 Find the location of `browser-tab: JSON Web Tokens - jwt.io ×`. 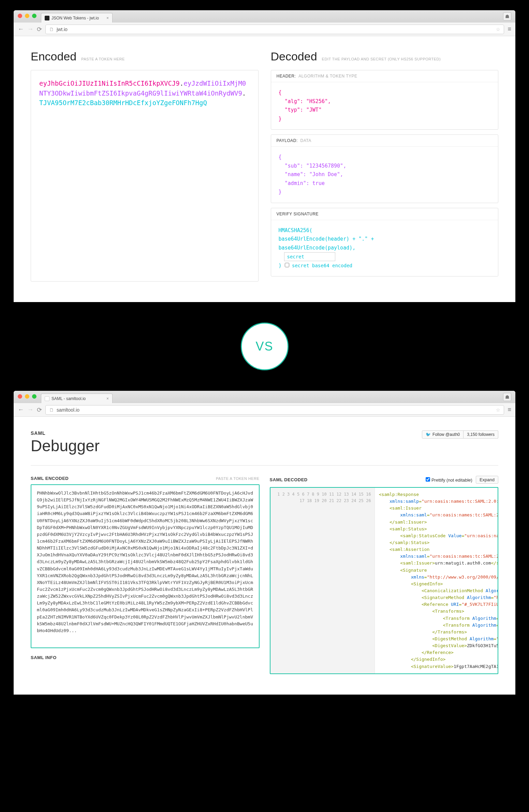

browser-tab: JSON Web Tokens - jwt.io × is located at coordinates (77, 18).